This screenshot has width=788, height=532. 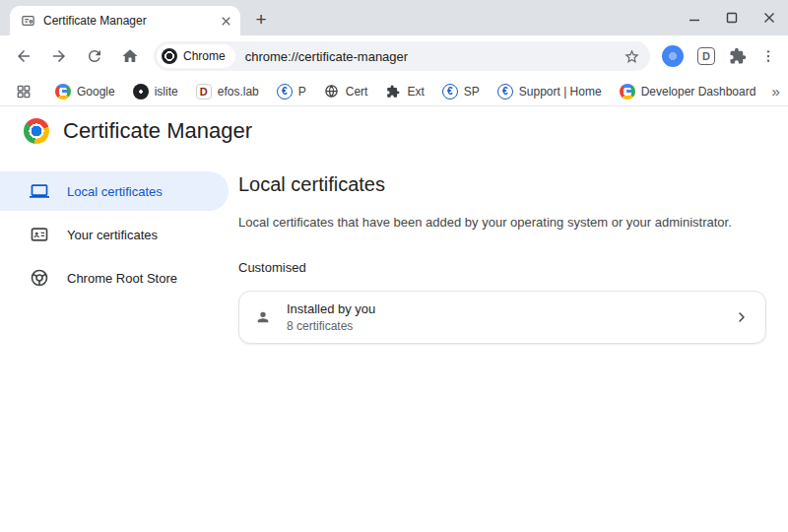 What do you see at coordinates (196, 56) in the screenshot?
I see `site-info-chip: Chrome` at bounding box center [196, 56].